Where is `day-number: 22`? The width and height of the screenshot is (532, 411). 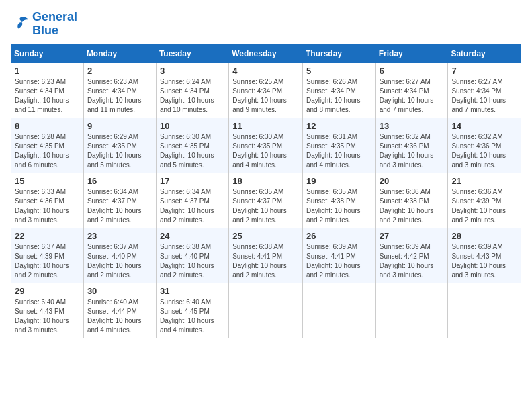 day-number: 22 is located at coordinates (47, 236).